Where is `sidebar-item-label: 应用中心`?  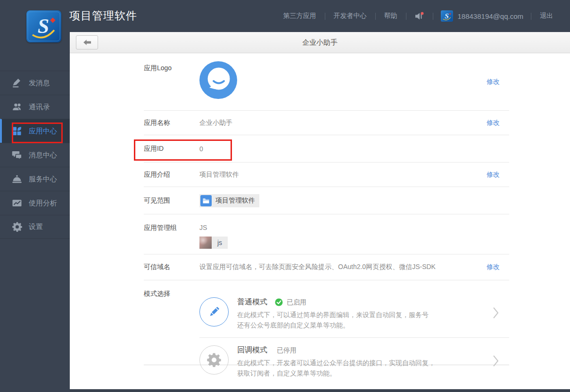
sidebar-item-label: 应用中心 is located at coordinates (43, 131).